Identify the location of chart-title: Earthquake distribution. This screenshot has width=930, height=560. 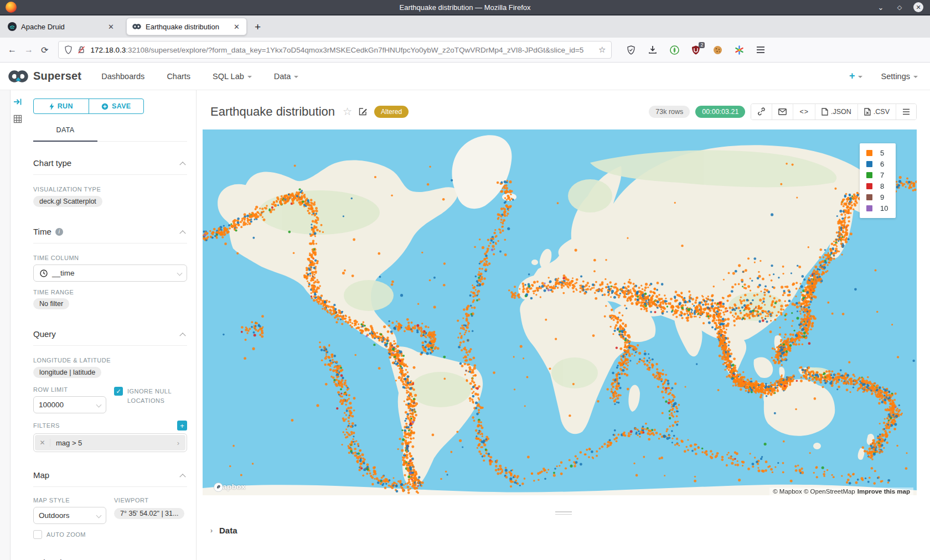
(272, 112).